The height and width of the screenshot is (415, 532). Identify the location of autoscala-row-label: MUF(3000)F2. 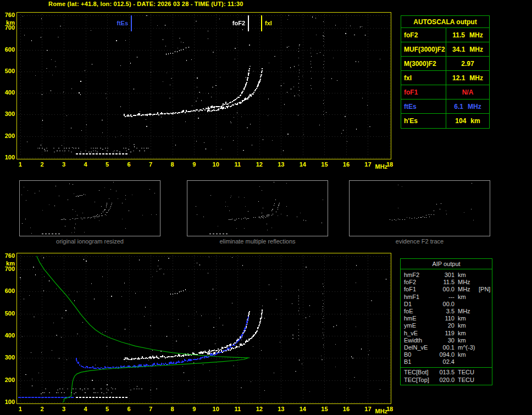
(424, 49).